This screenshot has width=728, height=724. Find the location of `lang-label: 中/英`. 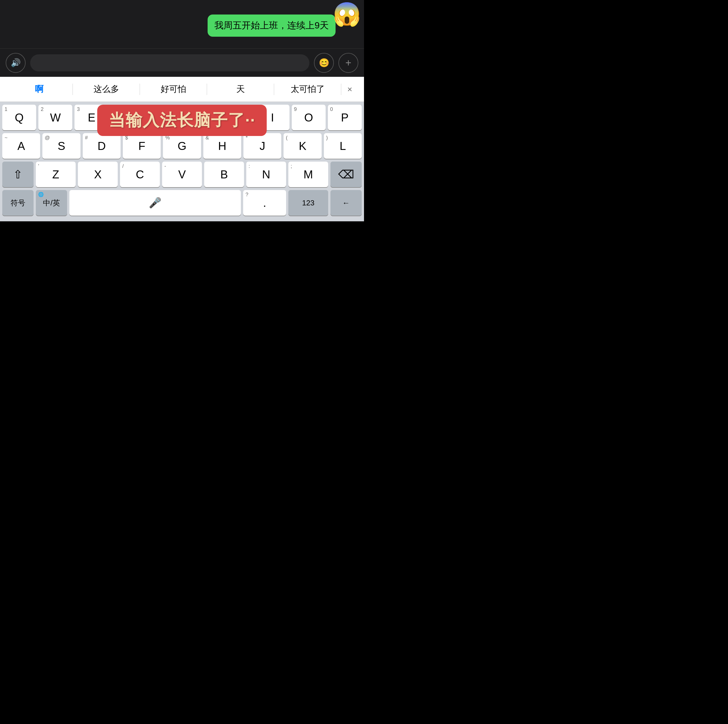

lang-label: 中/英 is located at coordinates (51, 203).